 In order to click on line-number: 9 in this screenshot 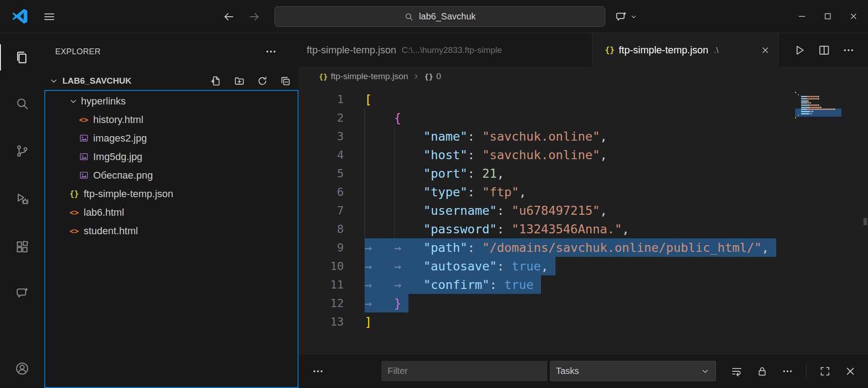, I will do `click(321, 248)`.